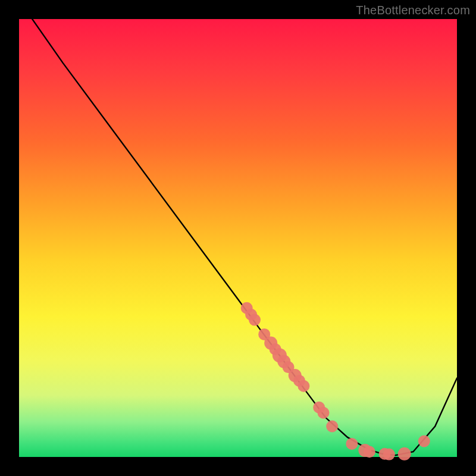  Describe the element at coordinates (413, 11) in the screenshot. I see `watermark-label: TheBottlenecker.com` at that location.